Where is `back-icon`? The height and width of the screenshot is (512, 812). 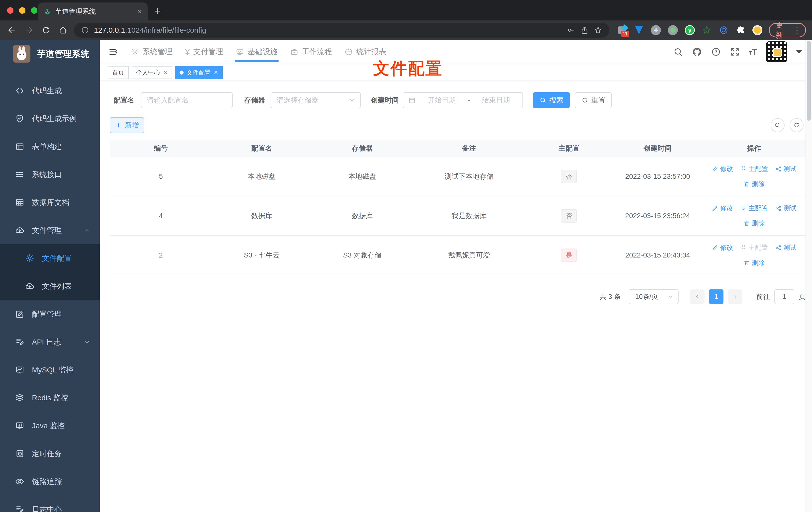 back-icon is located at coordinates (12, 30).